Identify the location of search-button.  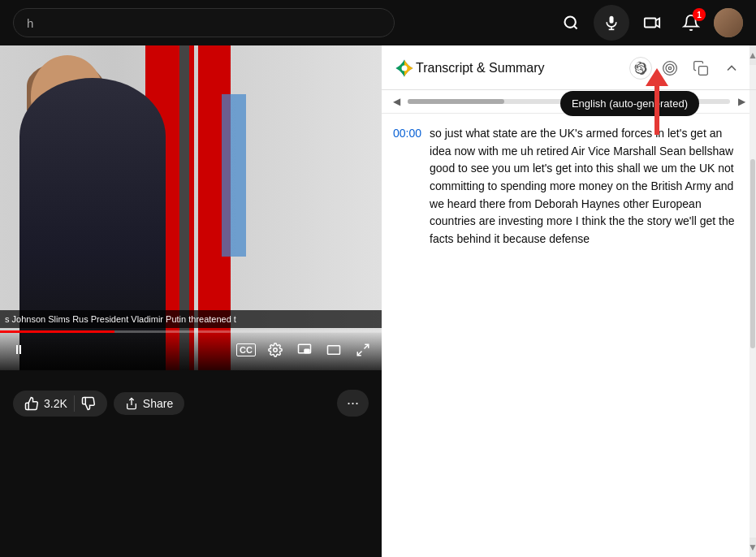
(571, 23).